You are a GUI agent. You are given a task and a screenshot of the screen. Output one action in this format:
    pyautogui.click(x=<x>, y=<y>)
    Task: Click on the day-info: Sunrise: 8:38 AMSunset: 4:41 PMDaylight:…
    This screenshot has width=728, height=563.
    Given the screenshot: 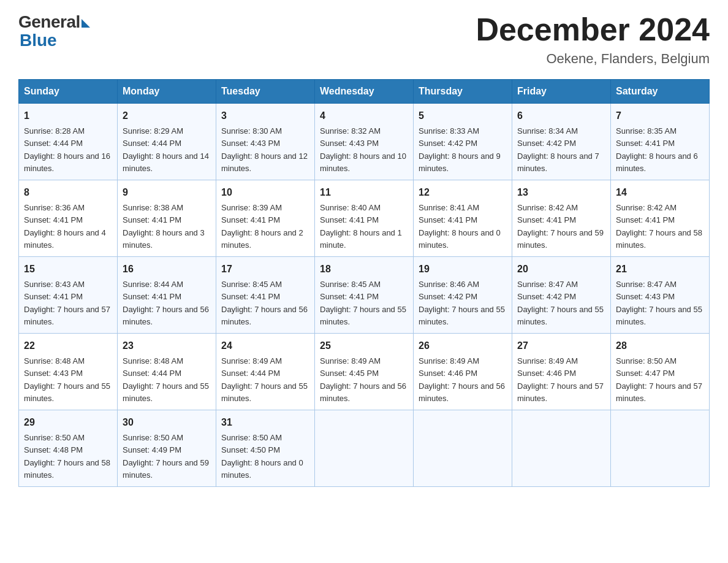 What is the action you would take?
    pyautogui.click(x=164, y=226)
    